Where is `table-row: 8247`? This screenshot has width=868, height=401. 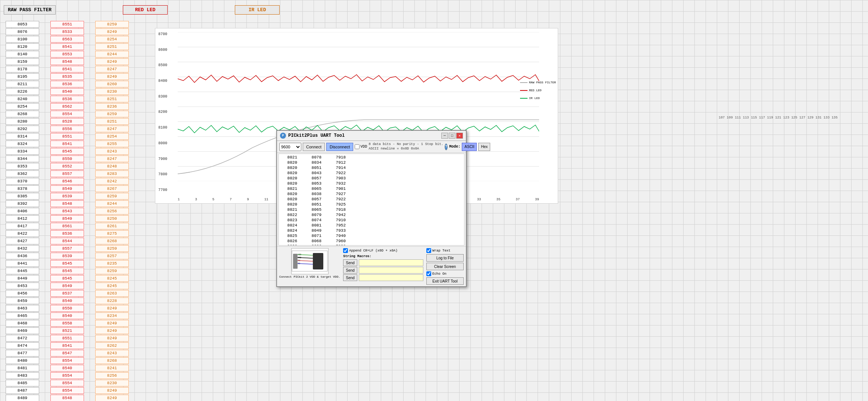
table-row: 8247 is located at coordinates (112, 129).